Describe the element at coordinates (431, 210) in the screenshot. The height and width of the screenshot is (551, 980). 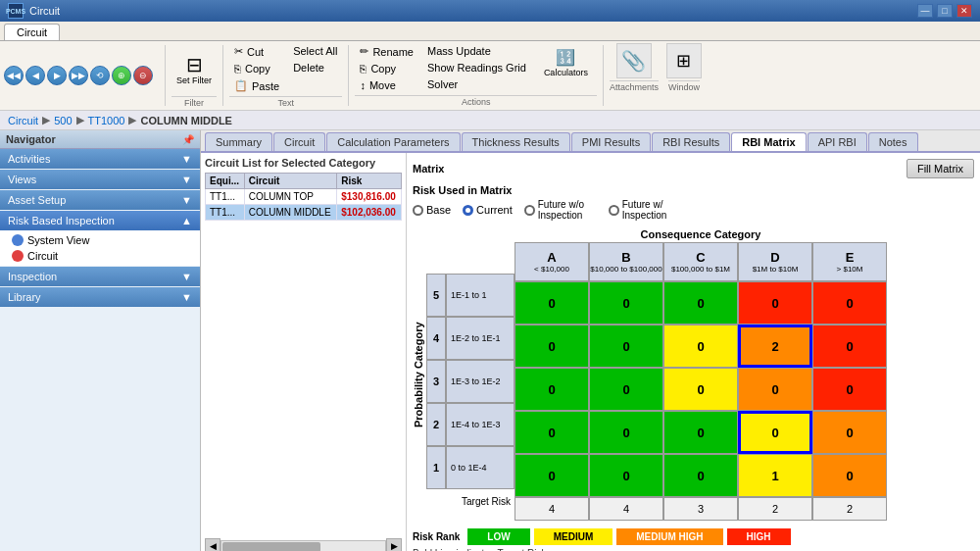
I see `risk-option-base: Base` at that location.